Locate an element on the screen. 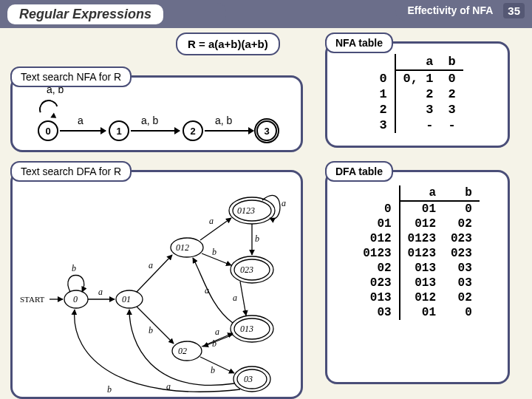 Image resolution: width=532 pixels, height=399 pixels. dfa-panel-label: Text search DFA for R is located at coordinates (71, 171).